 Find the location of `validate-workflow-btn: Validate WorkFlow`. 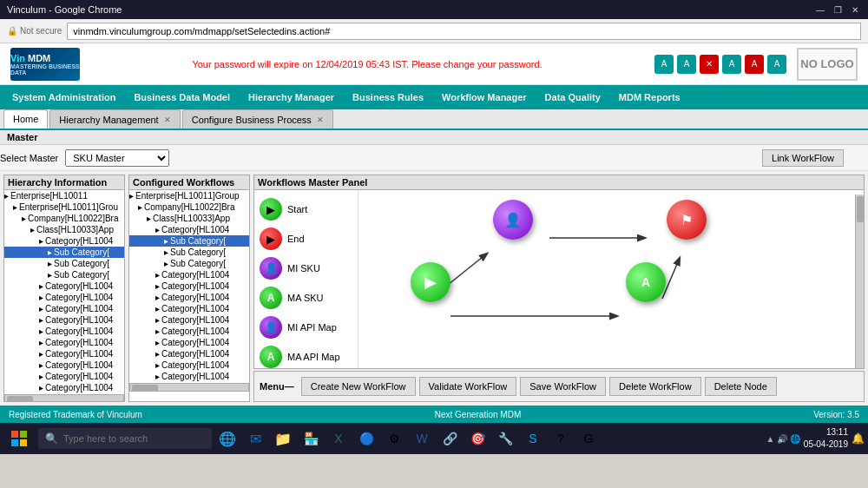

validate-workflow-btn: Validate WorkFlow is located at coordinates (469, 386).